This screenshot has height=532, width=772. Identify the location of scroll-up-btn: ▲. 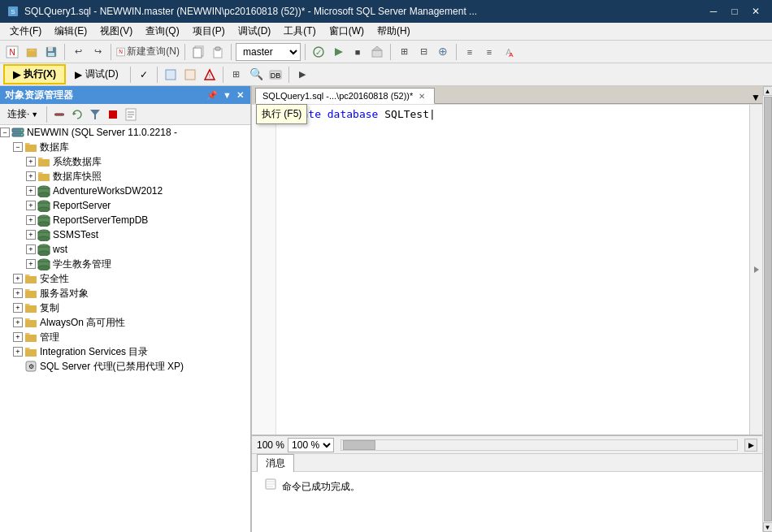
(768, 91).